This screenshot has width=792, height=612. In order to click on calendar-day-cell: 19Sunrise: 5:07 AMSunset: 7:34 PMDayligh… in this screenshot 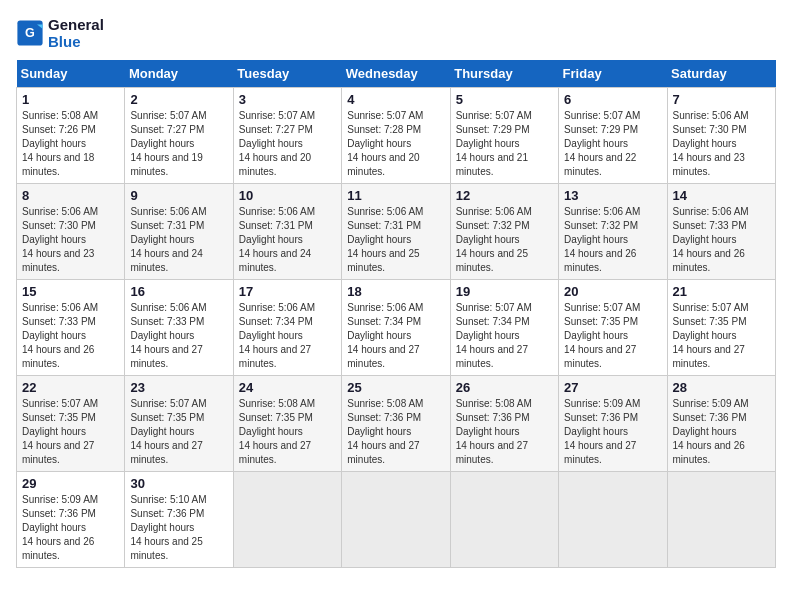, I will do `click(504, 328)`.